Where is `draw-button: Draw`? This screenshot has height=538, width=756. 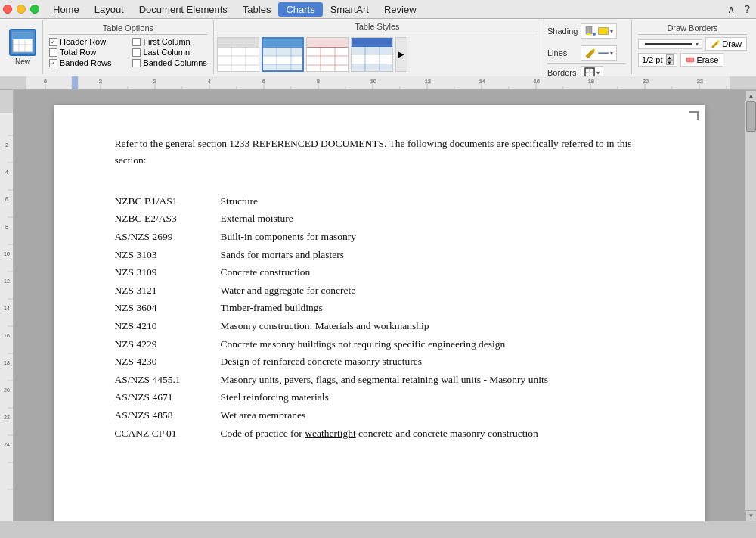 draw-button: Draw is located at coordinates (726, 44).